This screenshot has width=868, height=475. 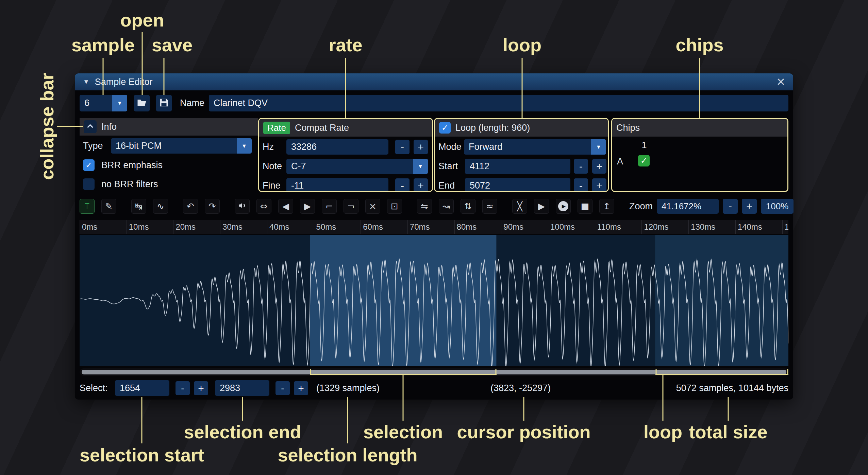 What do you see at coordinates (522, 88) in the screenshot?
I see `callout-line-loop` at bounding box center [522, 88].